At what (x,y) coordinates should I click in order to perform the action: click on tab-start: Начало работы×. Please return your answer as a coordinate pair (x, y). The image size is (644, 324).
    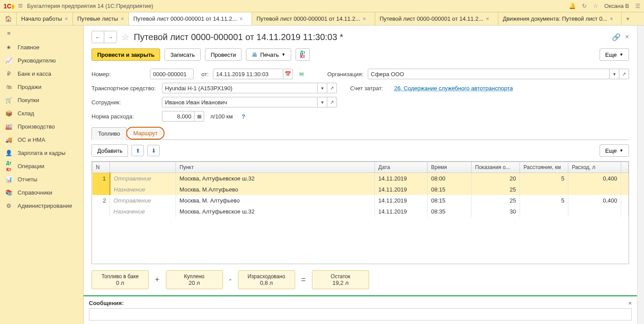
    Looking at the image, I should click on (45, 18).